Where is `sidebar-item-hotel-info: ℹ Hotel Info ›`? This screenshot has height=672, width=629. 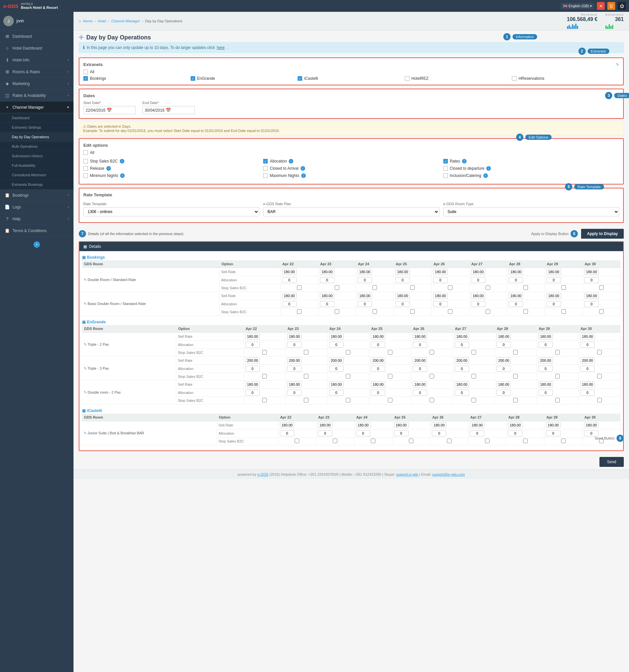 sidebar-item-hotel-info: ℹ Hotel Info › is located at coordinates (37, 60).